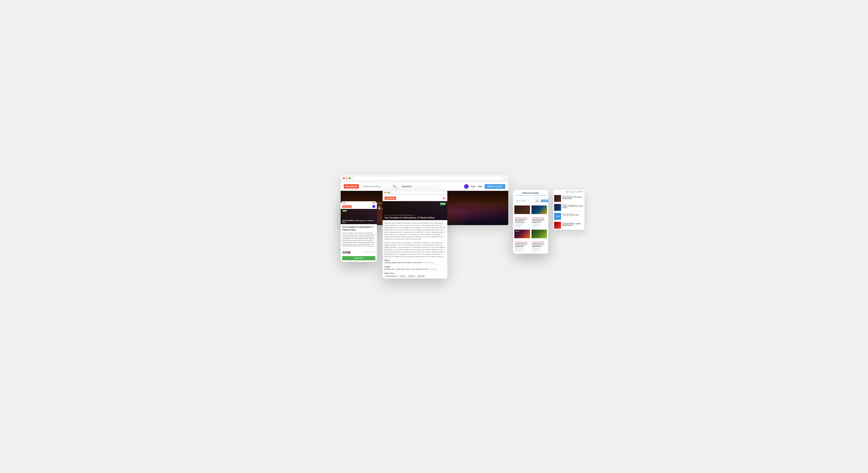 This screenshot has height=473, width=868. Describe the element at coordinates (406, 269) in the screenshot. I see `tablet-where-text: Eventbrite HQ - 155 5th Street, Floor 7,…` at that location.